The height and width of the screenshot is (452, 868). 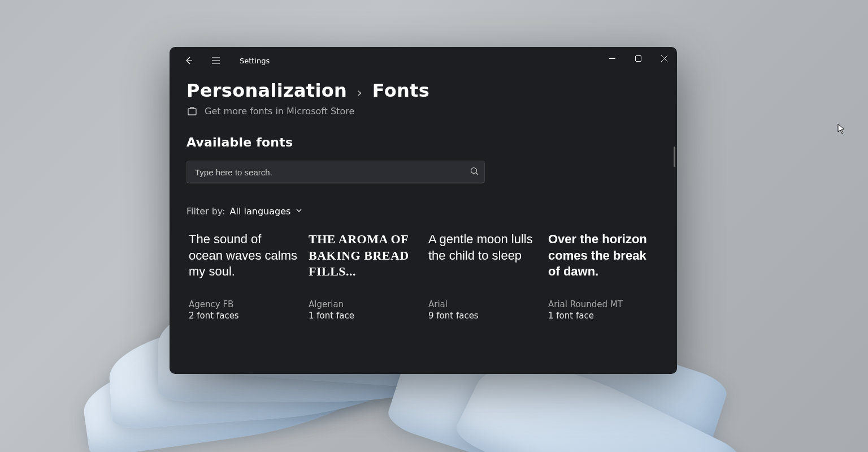 I want to click on menu-button, so click(x=216, y=61).